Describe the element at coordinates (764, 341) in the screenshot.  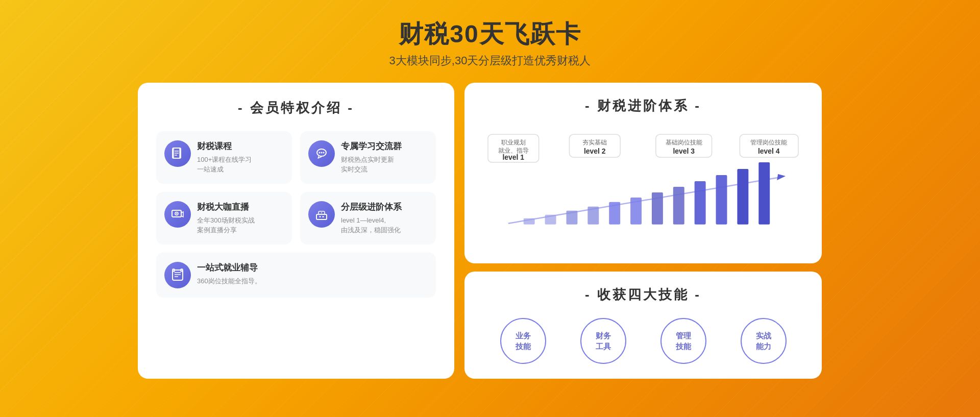
I see `skill-4: 实战能力` at that location.